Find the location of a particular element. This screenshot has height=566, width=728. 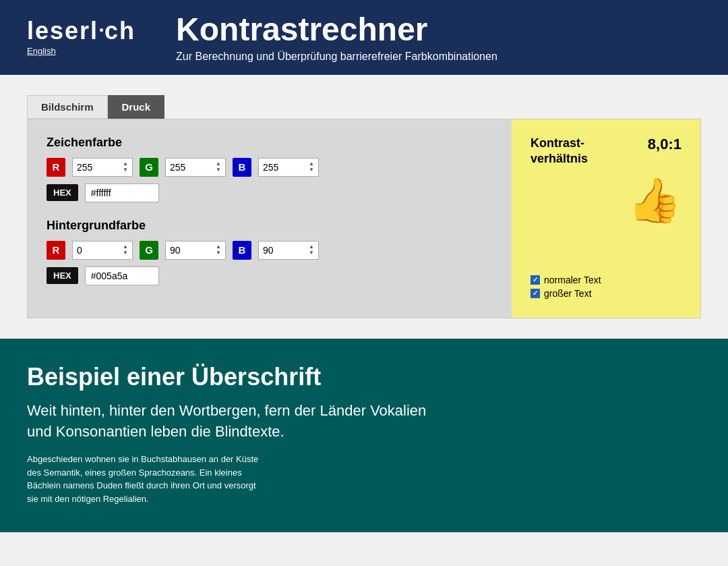

r-spinner-fg: ▲ ▼ is located at coordinates (125, 167).